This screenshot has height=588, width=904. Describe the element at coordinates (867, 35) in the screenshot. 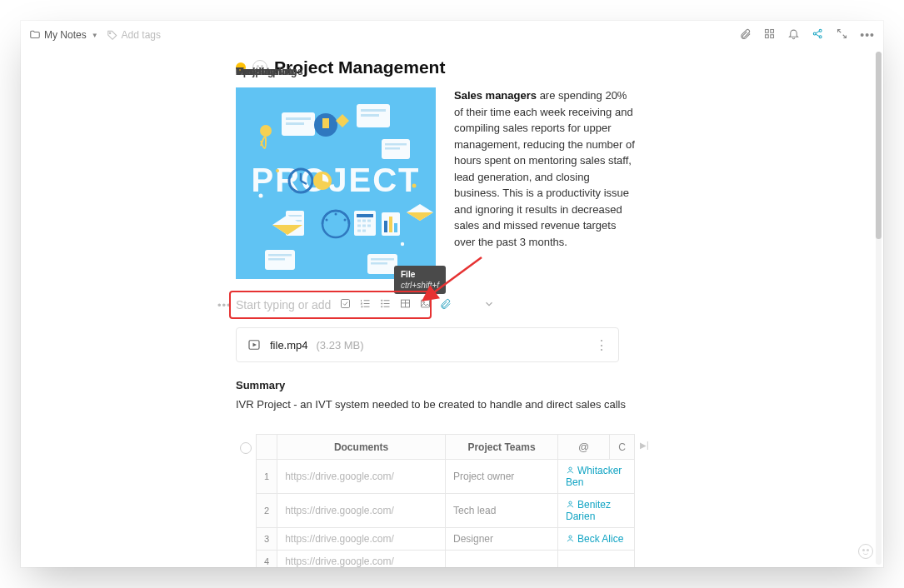

I see `more-icon: •••` at that location.